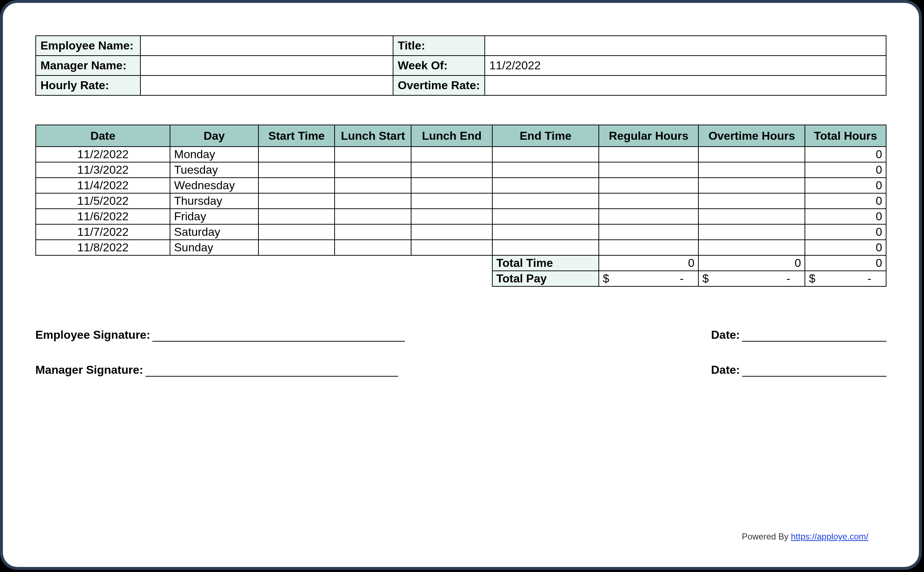  I want to click on cell-date: 11/5/2022, so click(103, 201).